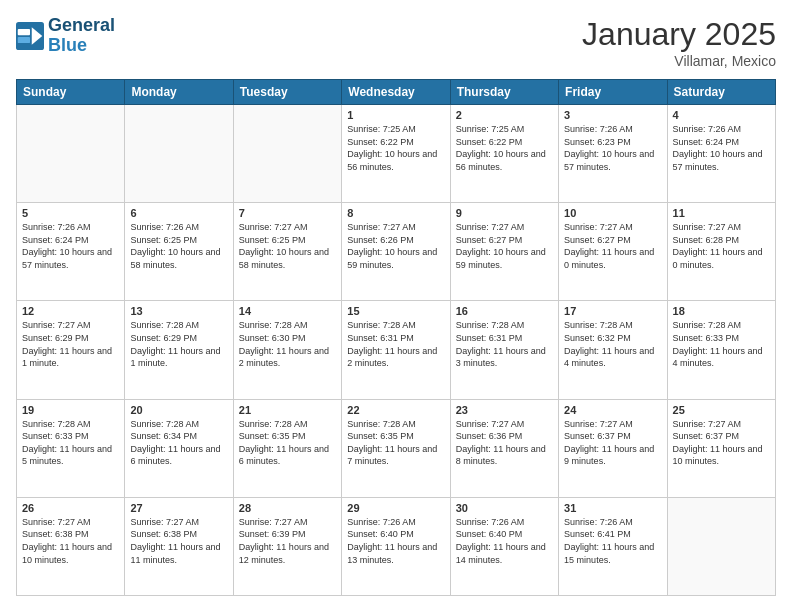  I want to click on location-subtitle: Villamar, Mexico, so click(679, 61).